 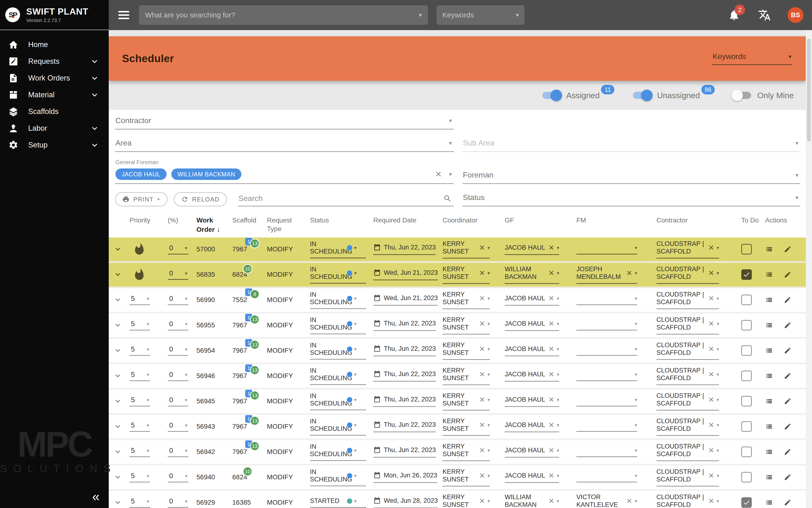 What do you see at coordinates (765, 15) in the screenshot?
I see `translate-button` at bounding box center [765, 15].